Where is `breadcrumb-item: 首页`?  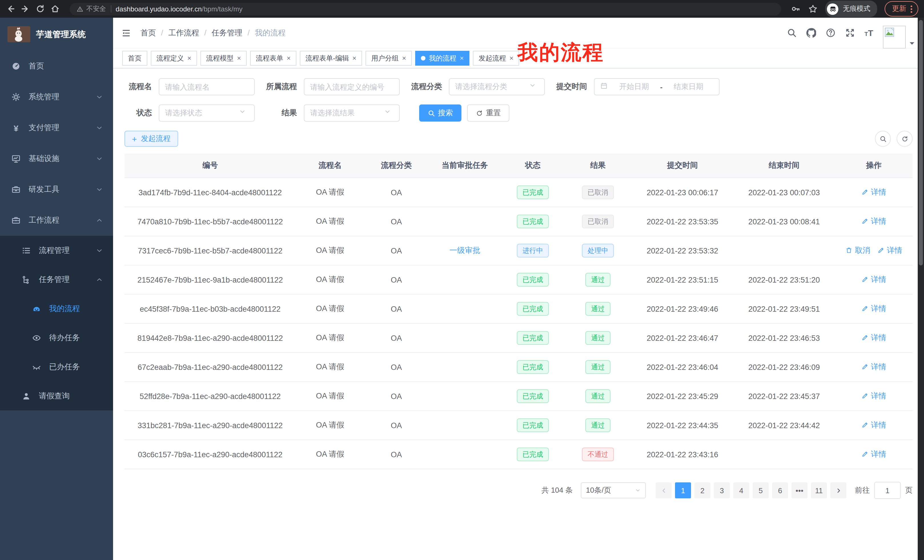
breadcrumb-item: 首页 is located at coordinates (148, 33).